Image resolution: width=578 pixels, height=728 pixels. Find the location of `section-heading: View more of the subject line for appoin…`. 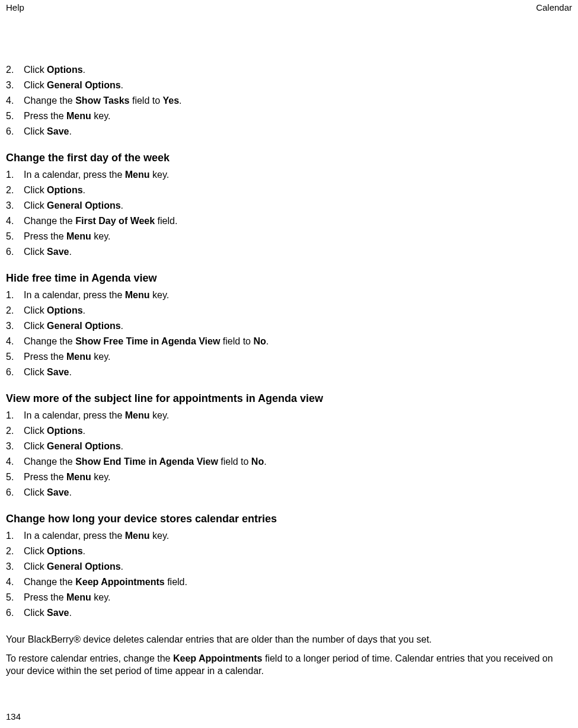

section-heading: View more of the subject line for appoin… is located at coordinates (289, 398).